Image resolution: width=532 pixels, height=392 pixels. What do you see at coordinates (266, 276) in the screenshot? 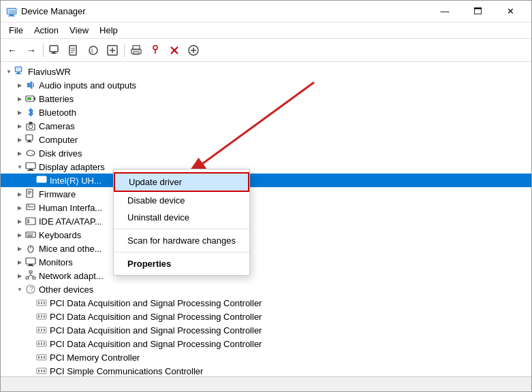
I see `tree-network: Network adapt...` at bounding box center [266, 276].